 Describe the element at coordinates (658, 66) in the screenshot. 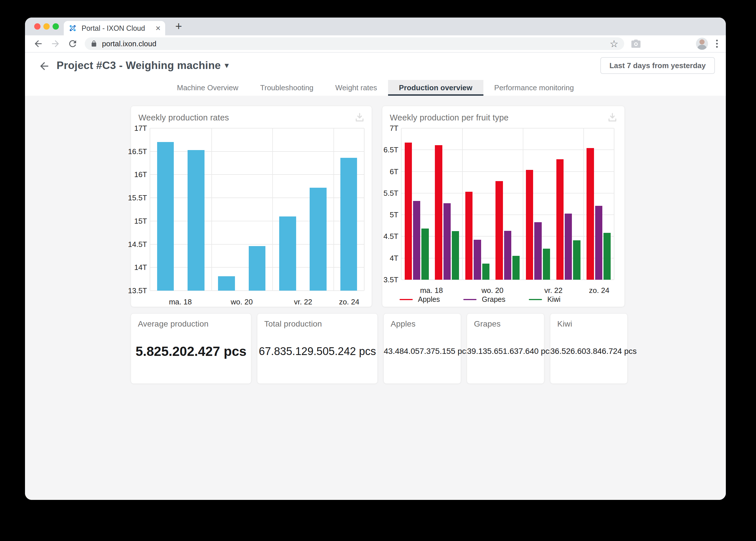

I see `date-range-button: Last 7 days from yesterday` at that location.